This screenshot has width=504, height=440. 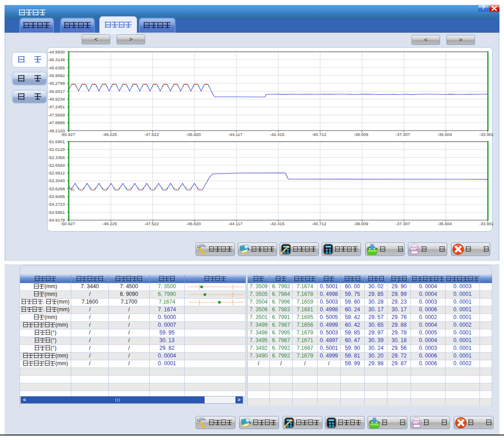 I want to click on svg-text: -46.2799, so click(x=56, y=83).